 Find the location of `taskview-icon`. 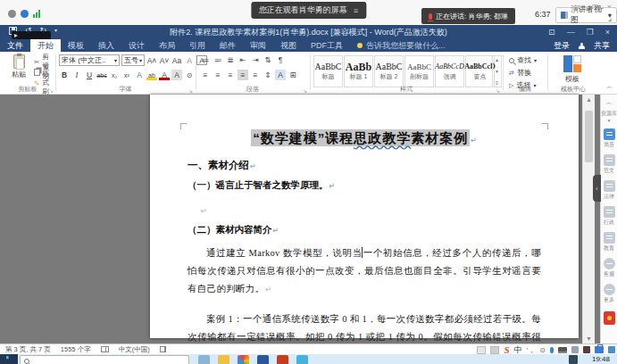

taskview-icon is located at coordinates (204, 360).